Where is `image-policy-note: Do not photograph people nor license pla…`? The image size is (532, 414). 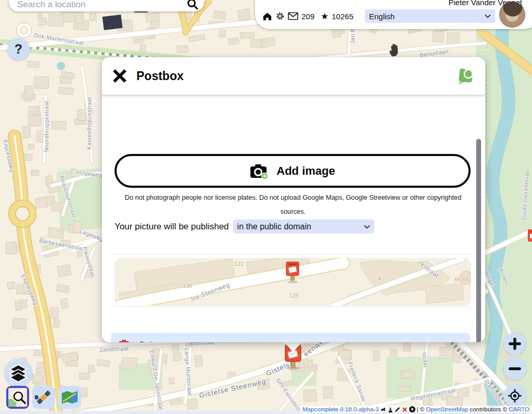
image-policy-note: Do not photograph people nor license pla… is located at coordinates (293, 204).